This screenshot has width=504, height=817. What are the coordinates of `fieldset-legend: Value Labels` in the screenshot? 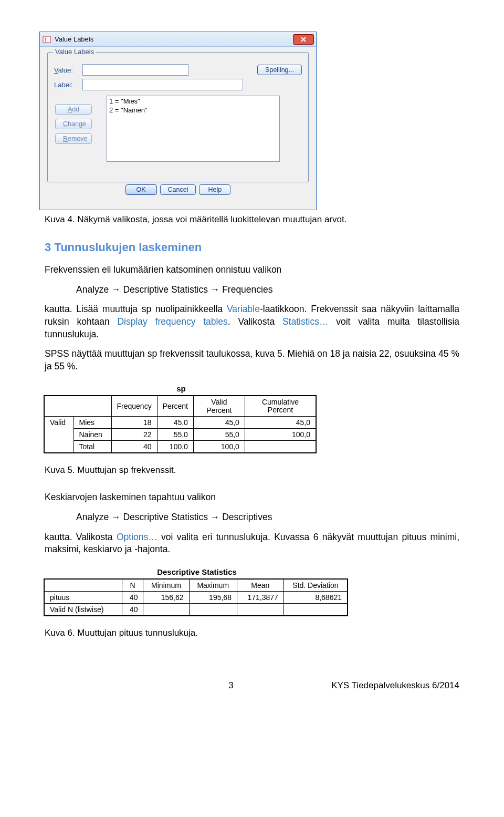 It's located at (75, 51).